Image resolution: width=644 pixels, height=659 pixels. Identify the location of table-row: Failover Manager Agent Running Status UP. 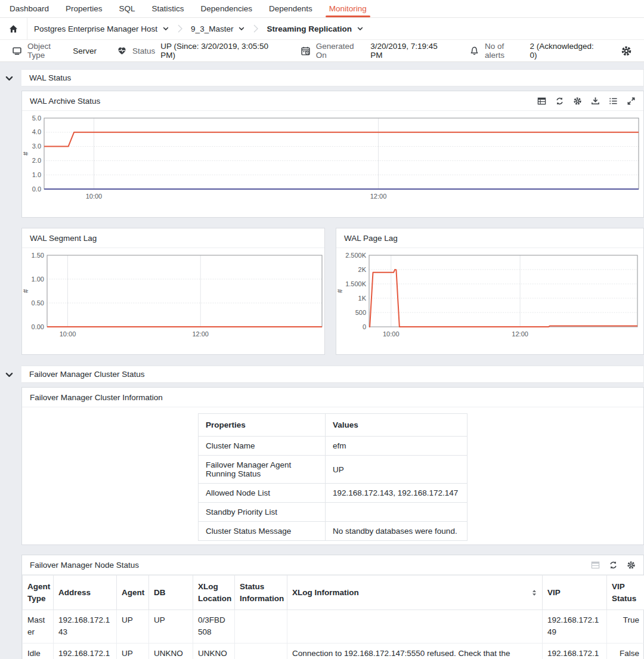
(333, 470).